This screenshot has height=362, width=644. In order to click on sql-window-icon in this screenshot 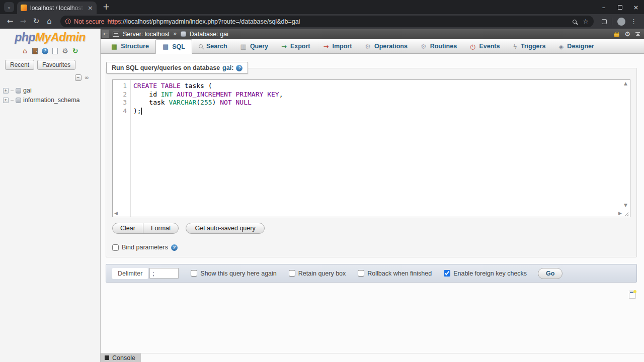, I will do `click(55, 51)`.